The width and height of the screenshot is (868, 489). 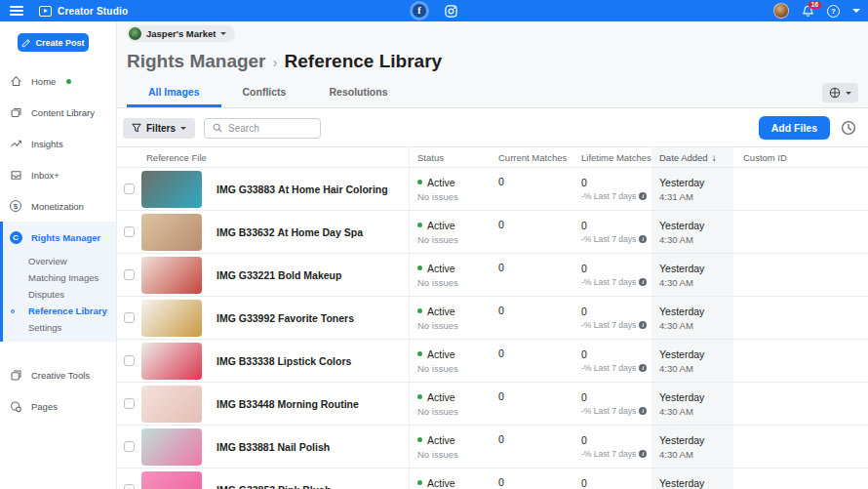 What do you see at coordinates (59, 406) in the screenshot?
I see `sidebar-item-pages: Pages` at bounding box center [59, 406].